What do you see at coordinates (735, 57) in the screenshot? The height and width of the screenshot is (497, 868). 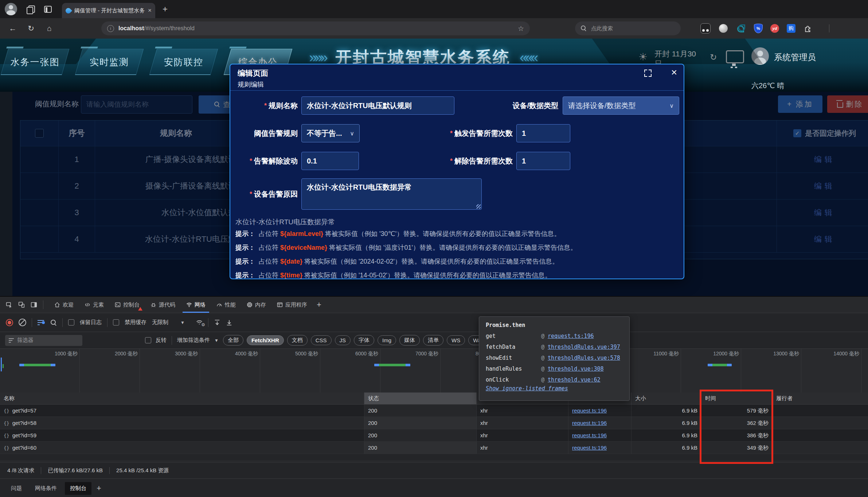 I see `big-screen-monitor-icon` at bounding box center [735, 57].